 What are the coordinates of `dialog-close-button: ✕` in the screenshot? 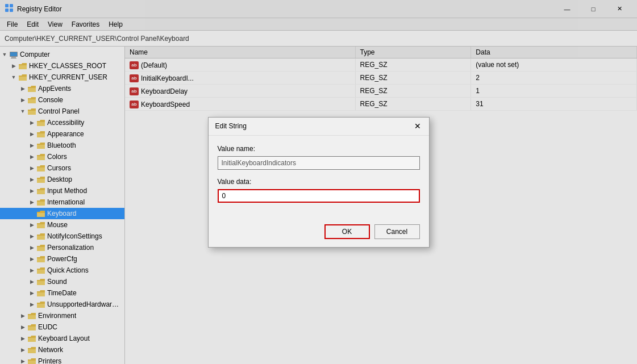 It's located at (418, 126).